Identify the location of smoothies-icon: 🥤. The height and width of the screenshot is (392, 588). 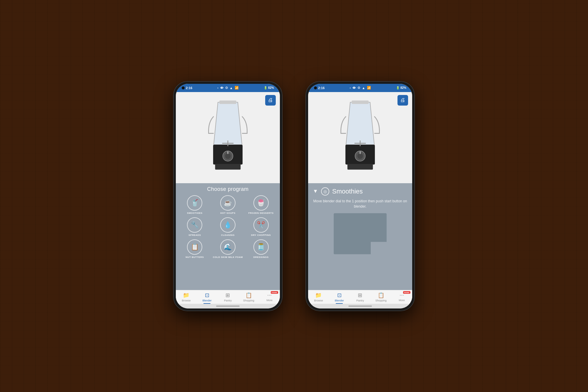
(195, 203).